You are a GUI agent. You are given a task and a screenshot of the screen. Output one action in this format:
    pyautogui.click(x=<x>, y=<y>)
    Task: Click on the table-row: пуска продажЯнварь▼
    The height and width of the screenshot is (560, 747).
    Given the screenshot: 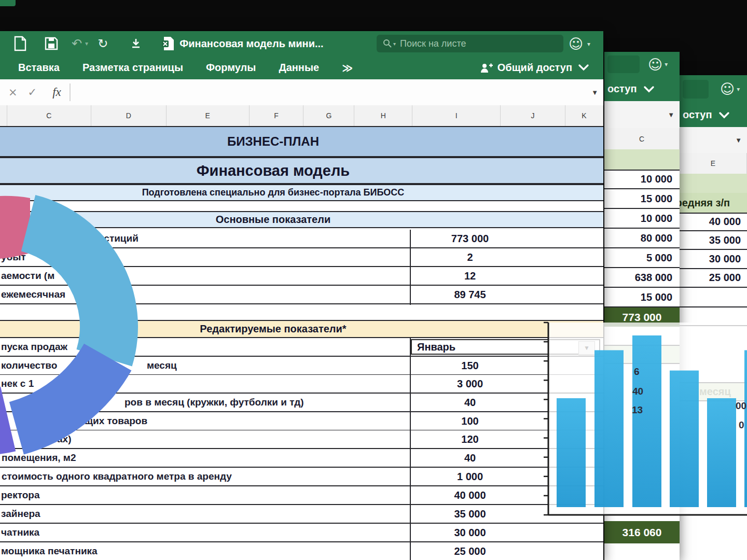 What is the action you would take?
    pyautogui.click(x=302, y=347)
    